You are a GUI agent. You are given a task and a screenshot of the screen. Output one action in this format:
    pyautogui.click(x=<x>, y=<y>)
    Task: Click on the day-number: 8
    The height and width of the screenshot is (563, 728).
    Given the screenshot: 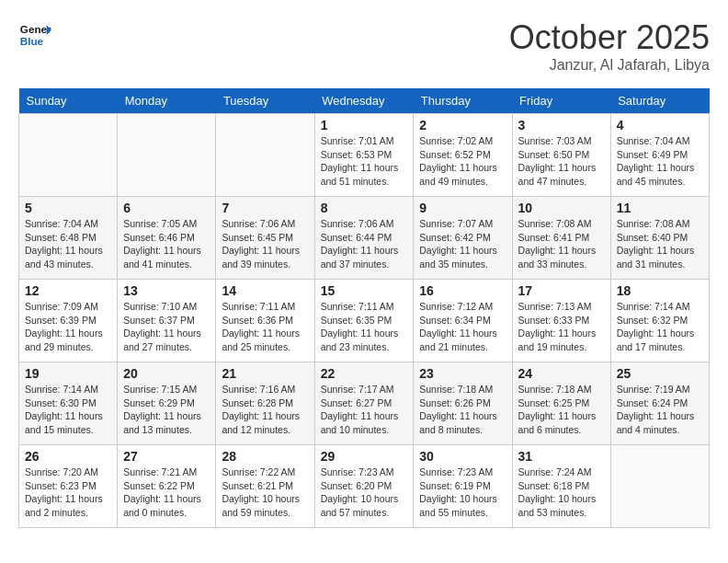 What is the action you would take?
    pyautogui.click(x=364, y=208)
    